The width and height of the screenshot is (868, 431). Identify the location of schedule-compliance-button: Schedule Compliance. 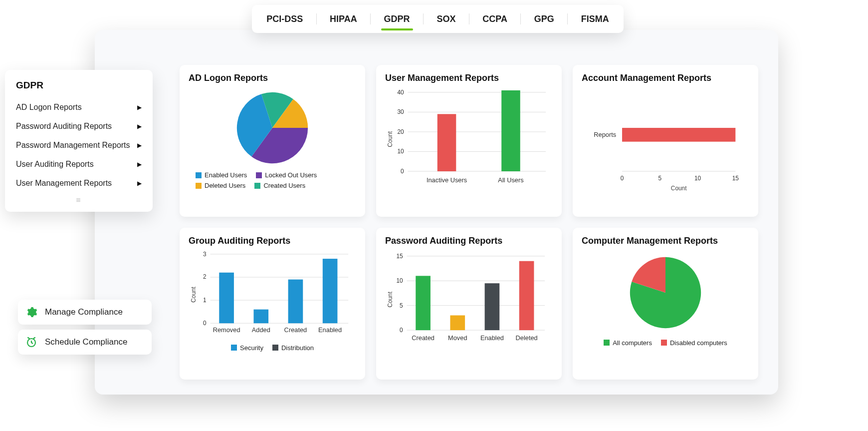
(85, 342).